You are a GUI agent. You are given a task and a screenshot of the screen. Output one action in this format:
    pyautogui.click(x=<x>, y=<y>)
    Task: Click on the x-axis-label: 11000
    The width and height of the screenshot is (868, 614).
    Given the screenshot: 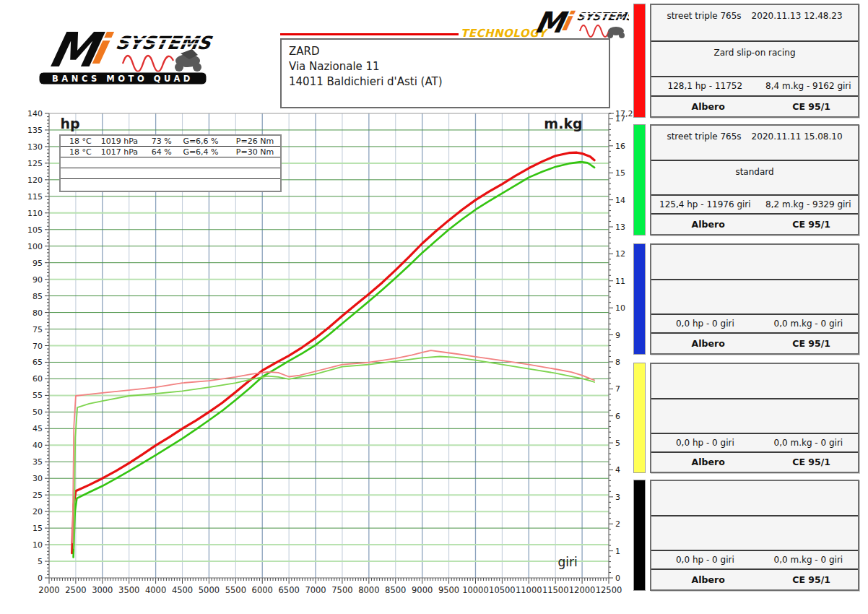 What is the action you would take?
    pyautogui.click(x=529, y=590)
    